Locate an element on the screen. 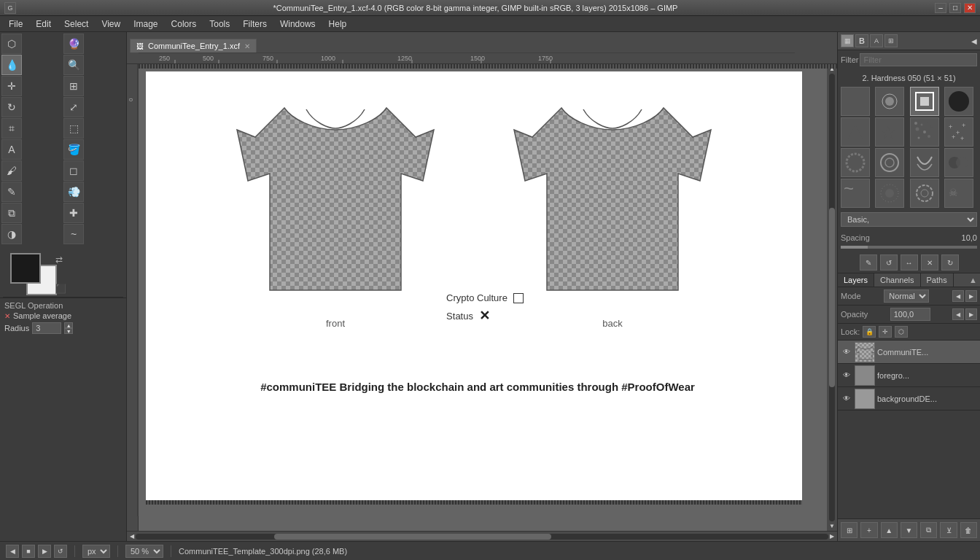 The width and height of the screenshot is (980, 560). panel-collapse-icon: ◀ is located at coordinates (974, 41).